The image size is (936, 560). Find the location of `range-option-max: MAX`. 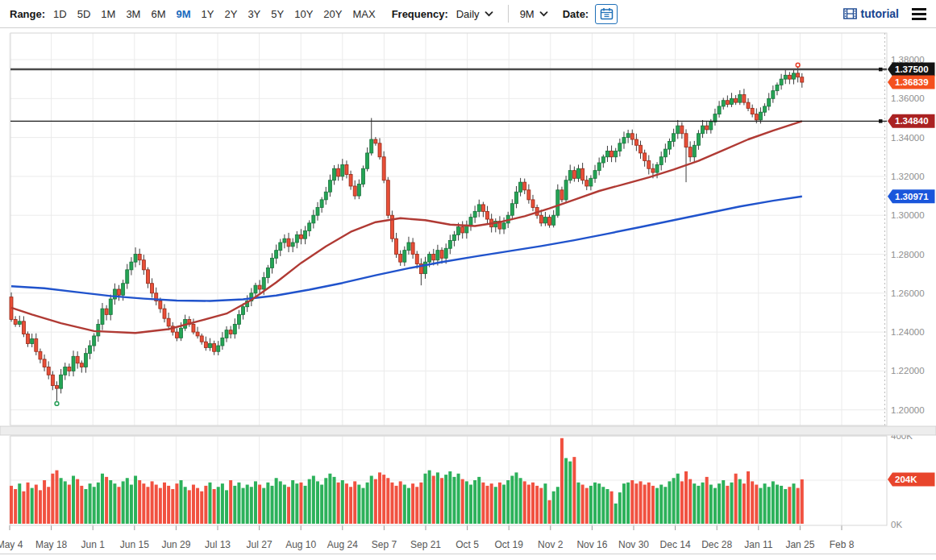

range-option-max: MAX is located at coordinates (364, 15).